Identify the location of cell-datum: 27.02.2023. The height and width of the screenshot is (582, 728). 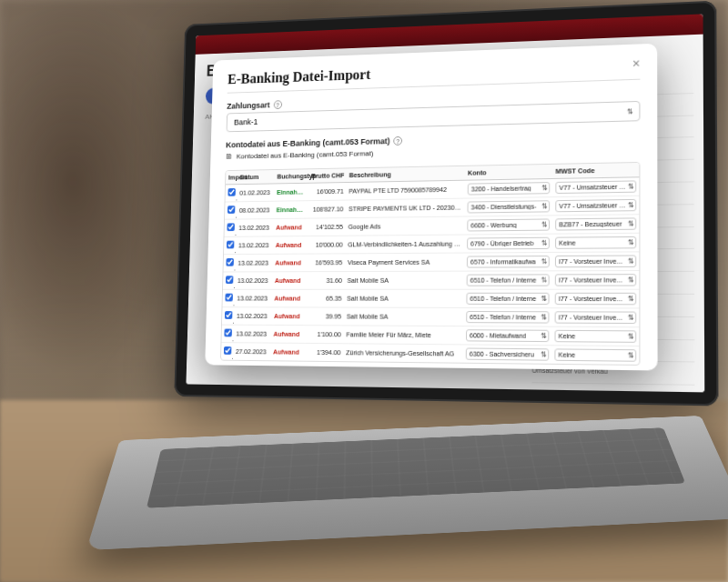
(252, 352).